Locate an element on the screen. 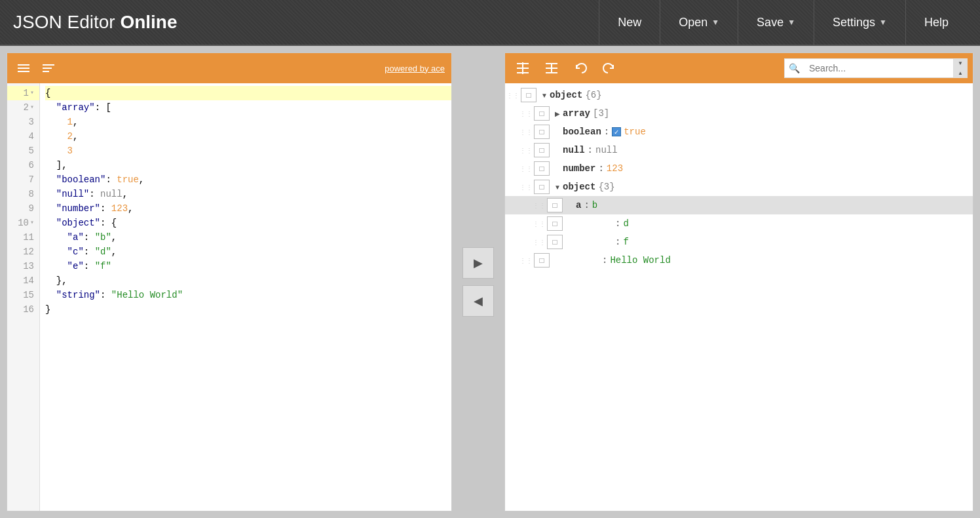 This screenshot has height=518, width=980. code-line-11: "a": "b", is located at coordinates (248, 237).